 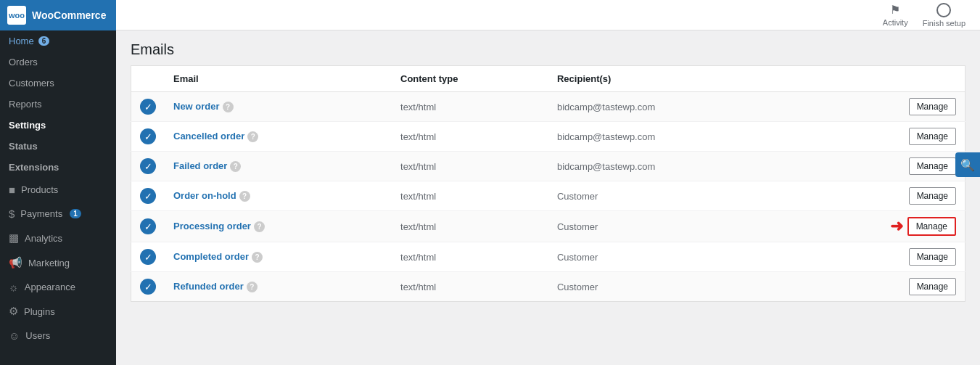 I want to click on email-name-link: Processing order, so click(x=212, y=226).